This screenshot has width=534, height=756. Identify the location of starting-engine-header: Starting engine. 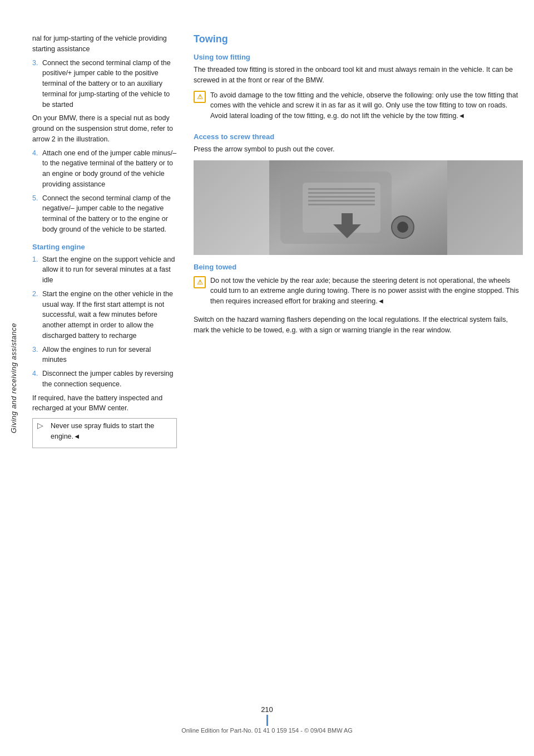
(105, 247).